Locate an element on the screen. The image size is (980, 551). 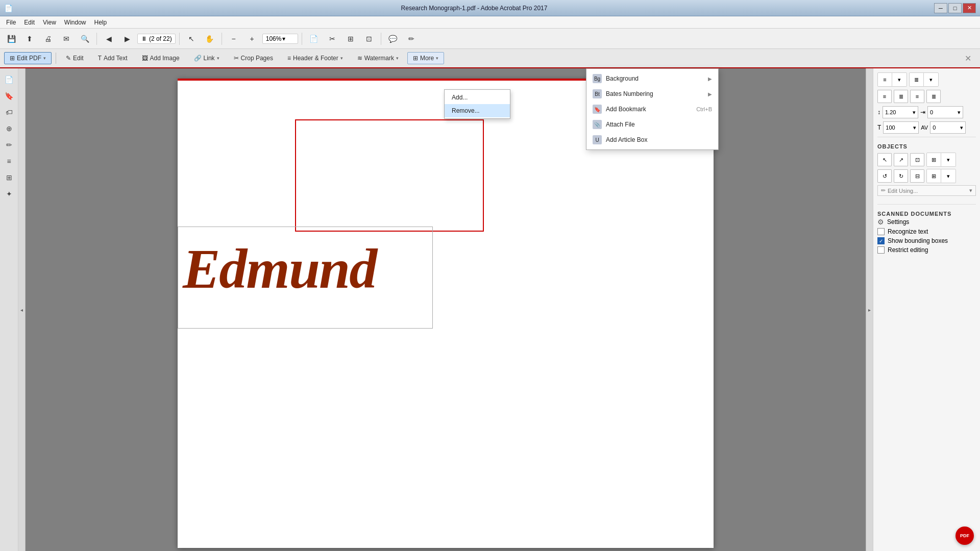
dd-bates-item: Bt Bates Numbering ▶ is located at coordinates (652, 94).